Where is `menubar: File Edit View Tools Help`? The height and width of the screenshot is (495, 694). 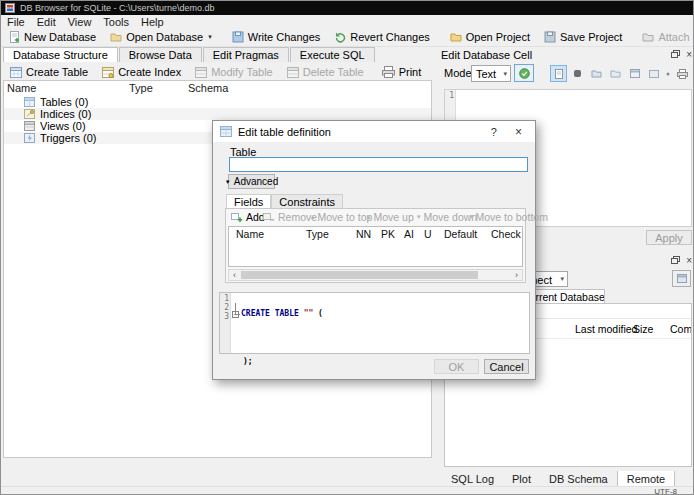
menubar: File Edit View Tools Help is located at coordinates (348, 22).